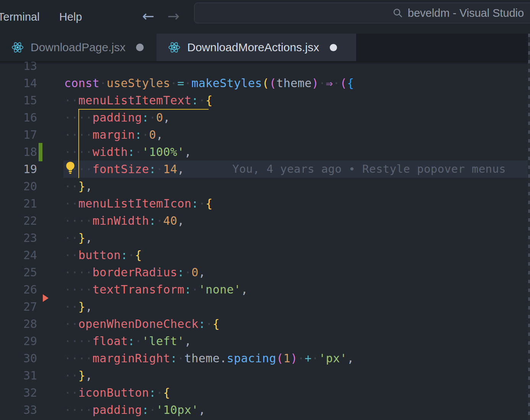  Describe the element at coordinates (18, 290) in the screenshot. I see `line-number: 26` at that location.